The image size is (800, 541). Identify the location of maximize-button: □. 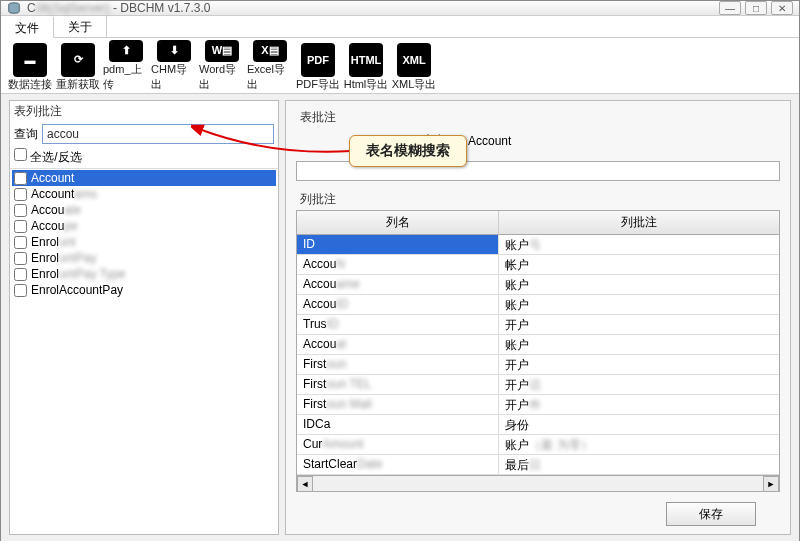
(756, 8).